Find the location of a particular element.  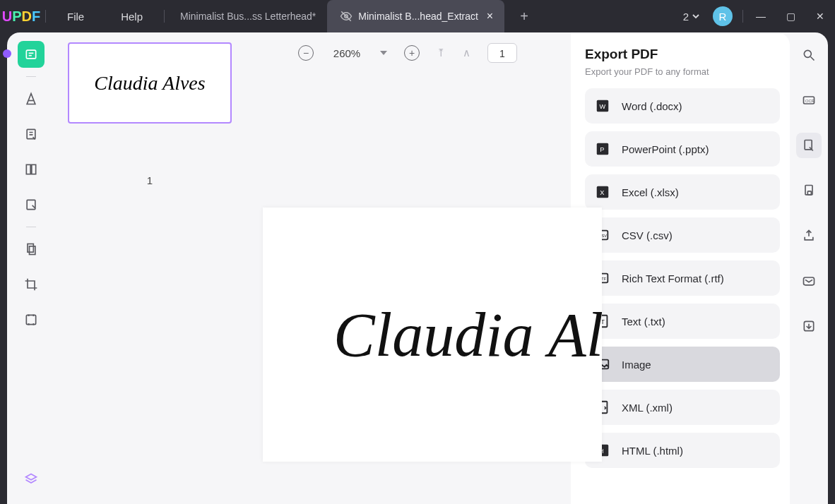

ocr-button: OCR is located at coordinates (809, 100).